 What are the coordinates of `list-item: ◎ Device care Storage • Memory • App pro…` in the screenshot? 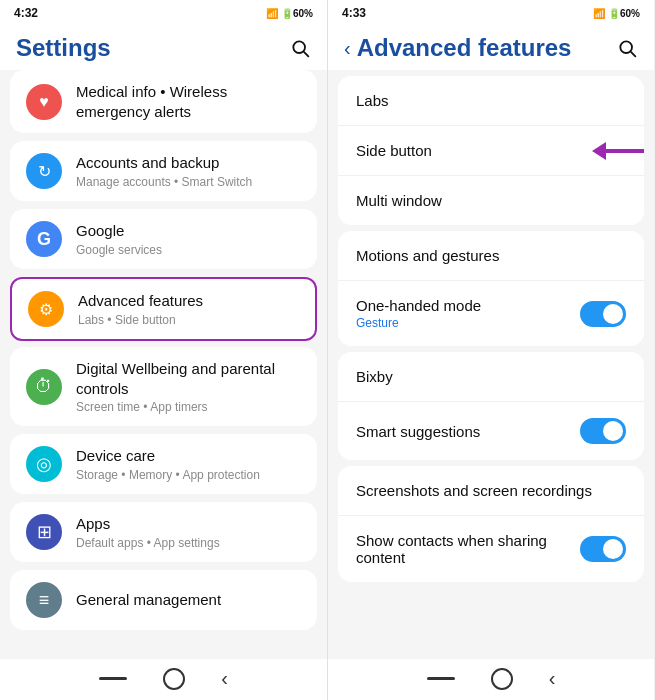 It's located at (164, 464).